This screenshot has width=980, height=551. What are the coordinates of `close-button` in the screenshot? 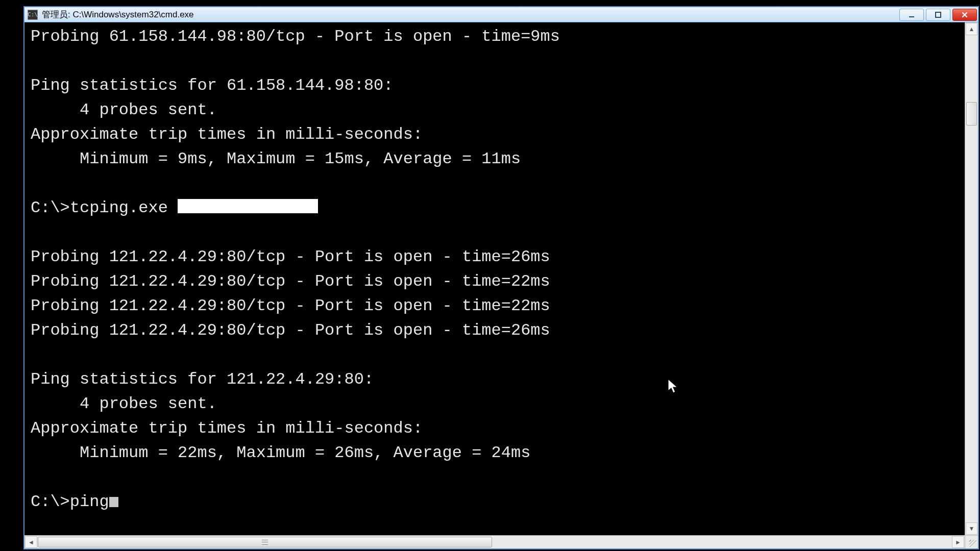 It's located at (965, 15).